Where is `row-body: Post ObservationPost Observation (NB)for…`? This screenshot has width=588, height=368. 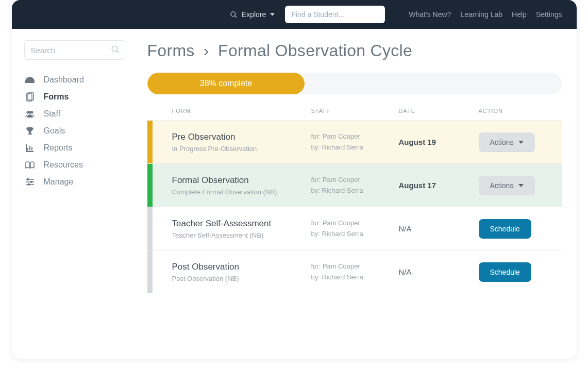
row-body: Post ObservationPost Observation (NB)for… is located at coordinates (358, 272).